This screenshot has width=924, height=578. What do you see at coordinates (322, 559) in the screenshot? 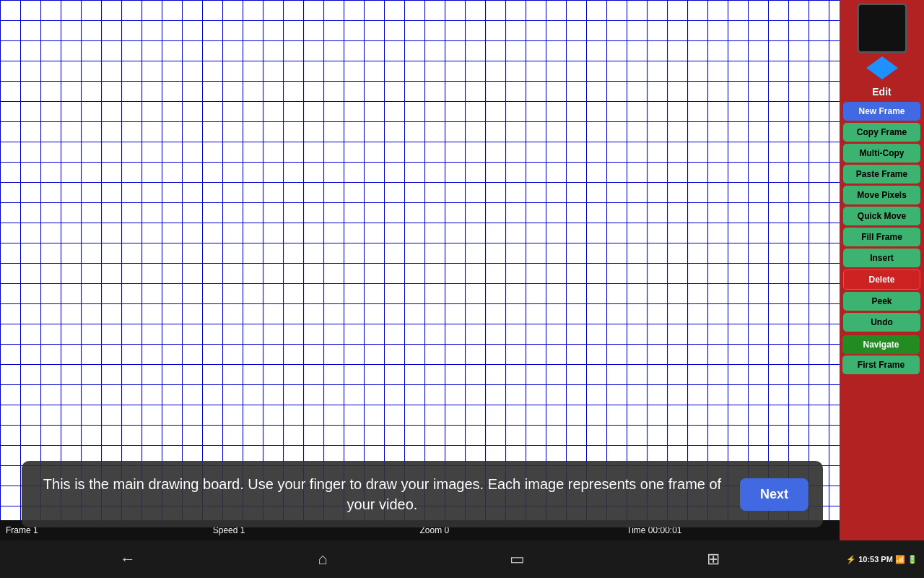
I see `home-icon: ⌂` at bounding box center [322, 559].